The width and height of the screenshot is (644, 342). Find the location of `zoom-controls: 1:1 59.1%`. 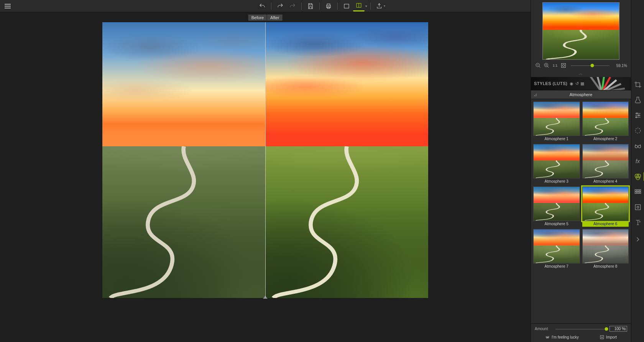

zoom-controls: 1:1 59.1% is located at coordinates (581, 66).